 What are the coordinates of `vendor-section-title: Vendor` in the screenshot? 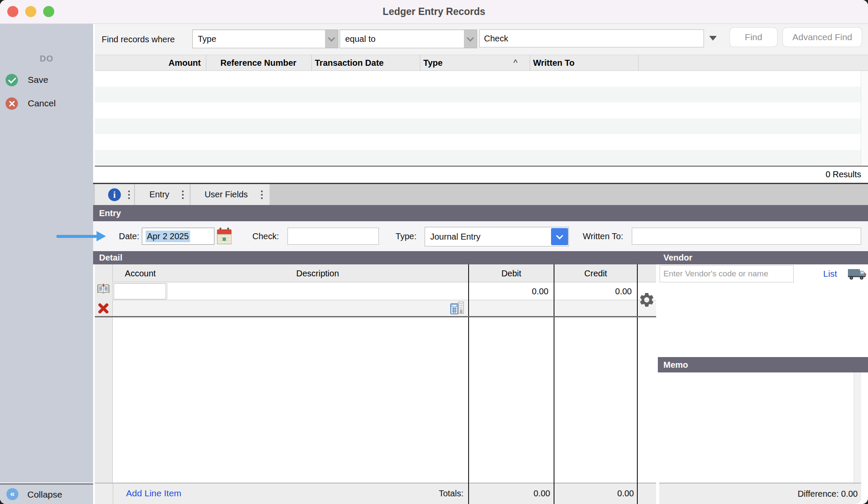 It's located at (678, 258).